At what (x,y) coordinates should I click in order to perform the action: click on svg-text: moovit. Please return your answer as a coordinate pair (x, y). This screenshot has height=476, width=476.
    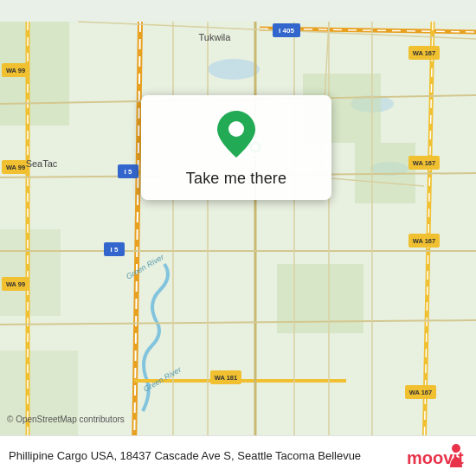
    Looking at the image, I should click on (435, 458).